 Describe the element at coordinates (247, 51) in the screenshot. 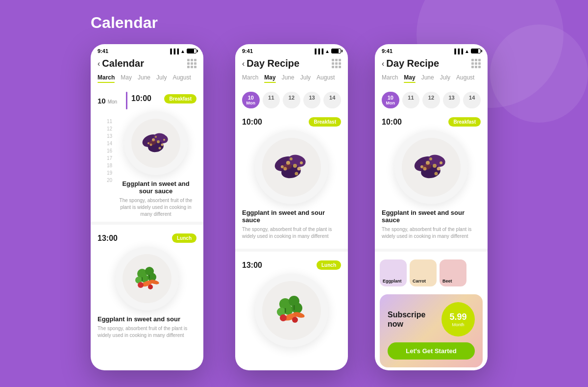

I see `status-time-2: 9:41` at that location.